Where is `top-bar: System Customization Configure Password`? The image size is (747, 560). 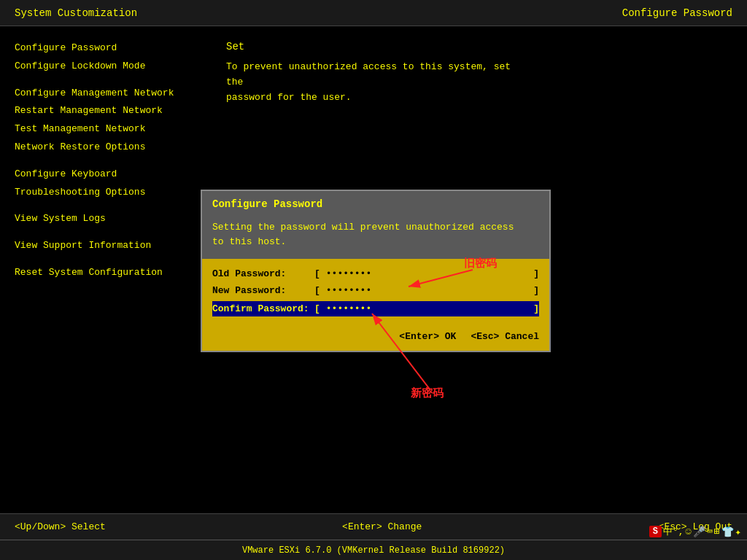
top-bar: System Customization Configure Password is located at coordinates (374, 13).